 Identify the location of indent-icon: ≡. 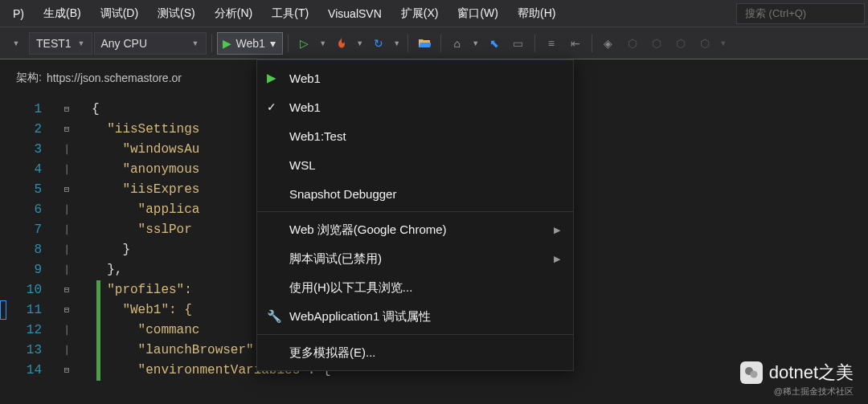
(551, 43).